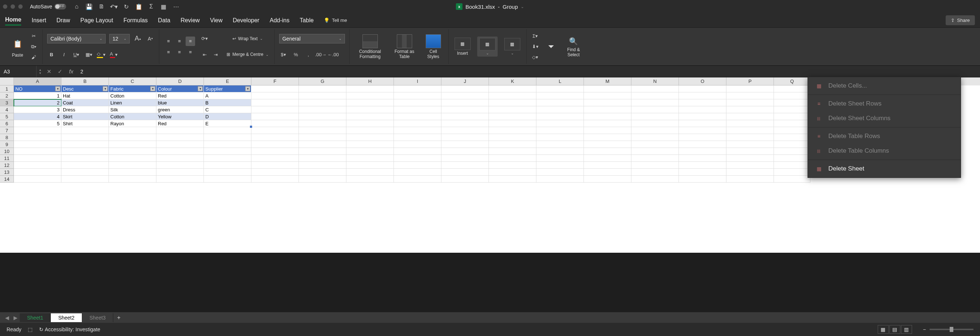 The image size is (980, 336). Describe the element at coordinates (180, 81) in the screenshot. I see `column-header: D` at that location.